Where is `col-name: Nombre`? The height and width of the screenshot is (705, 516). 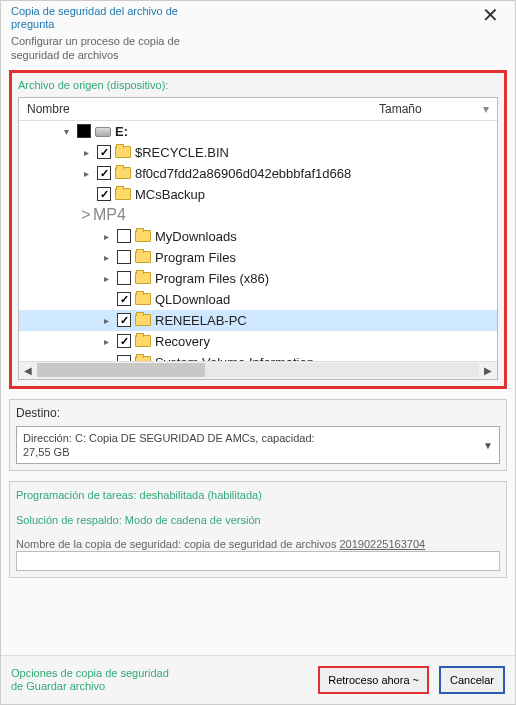
col-name: Nombre is located at coordinates (203, 109).